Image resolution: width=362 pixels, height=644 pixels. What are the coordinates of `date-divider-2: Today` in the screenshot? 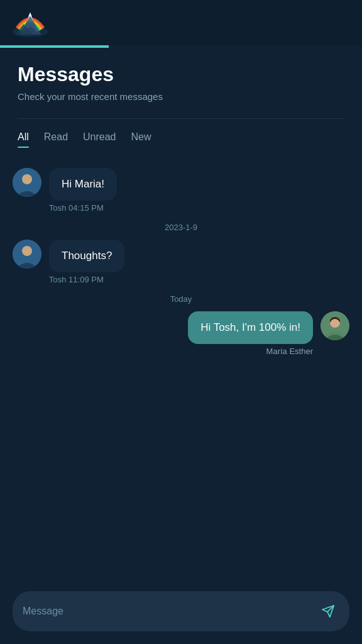 It's located at (181, 299).